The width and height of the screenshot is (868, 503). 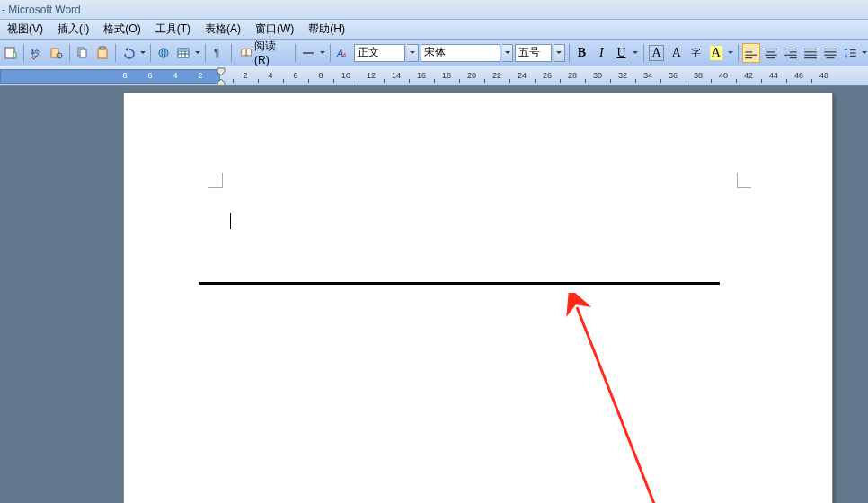 I want to click on reading-view-button: 阅读(R), so click(x=264, y=53).